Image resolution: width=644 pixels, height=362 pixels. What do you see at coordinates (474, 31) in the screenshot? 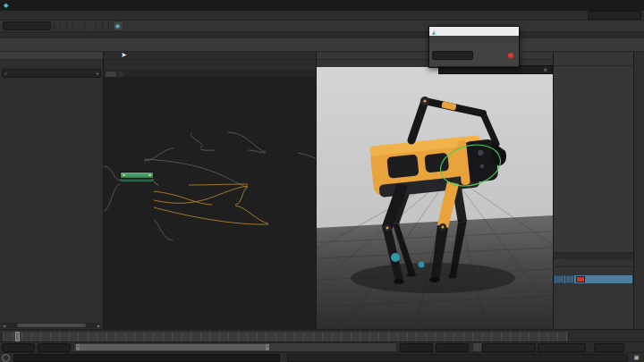
I see `arnold-window-titlebar: ◭` at bounding box center [474, 31].